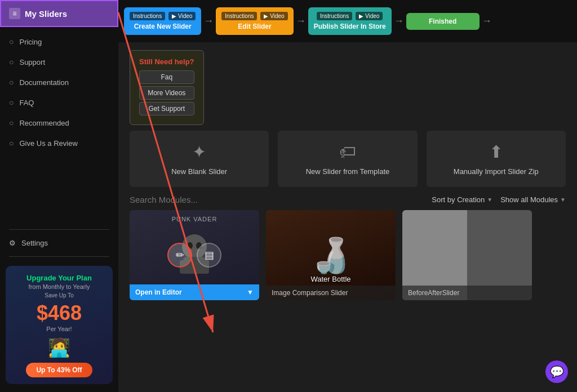  I want to click on module-card-water-bottle: 🍶 Water Bottle Image Comparison Slider, so click(331, 255).